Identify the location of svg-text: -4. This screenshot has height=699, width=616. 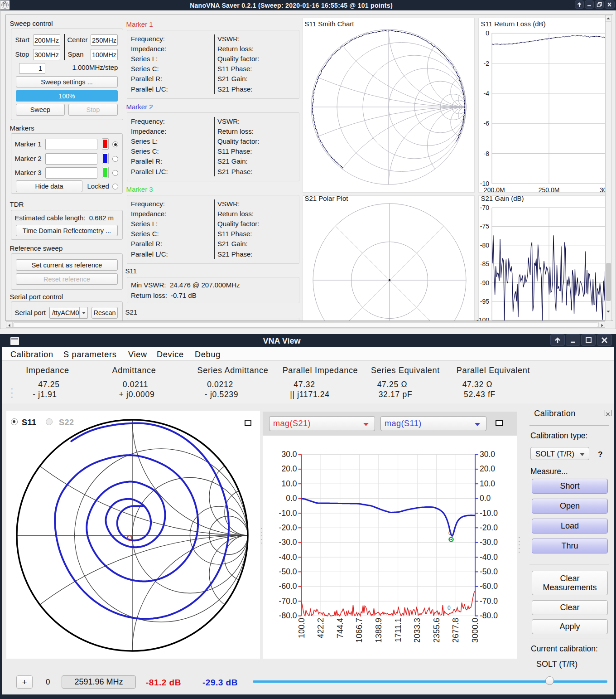
(486, 93).